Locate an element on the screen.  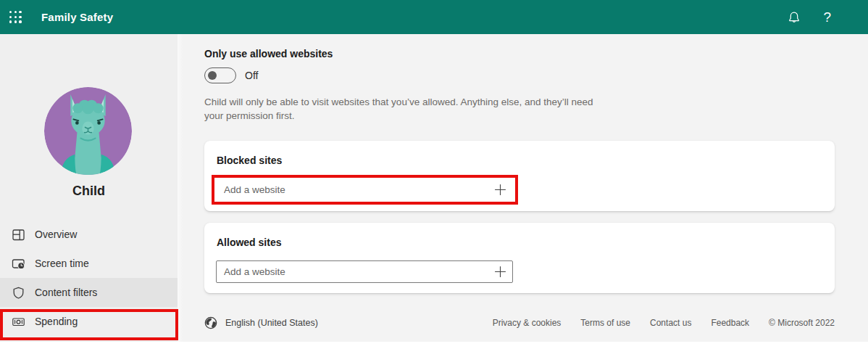
terms-of-use-link: Terms of use is located at coordinates (606, 323).